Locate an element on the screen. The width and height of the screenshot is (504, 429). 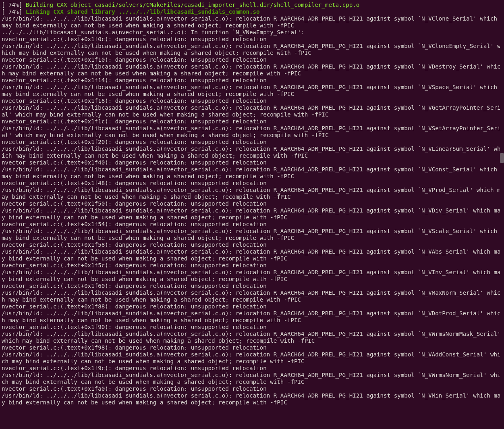
dangerous-line: nvector_serial.c:(.text+0x1f88): dangero… is located at coordinates (252, 306).